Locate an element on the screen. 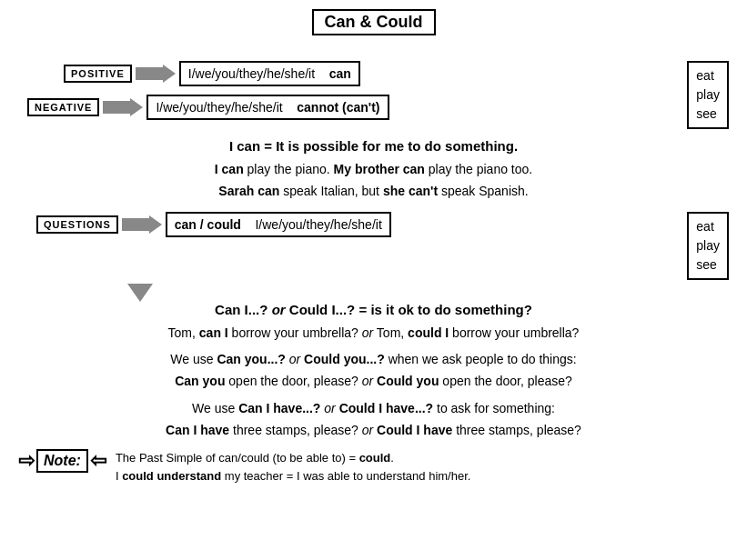 The height and width of the screenshot is (560, 747). down-arrow is located at coordinates (428, 293).